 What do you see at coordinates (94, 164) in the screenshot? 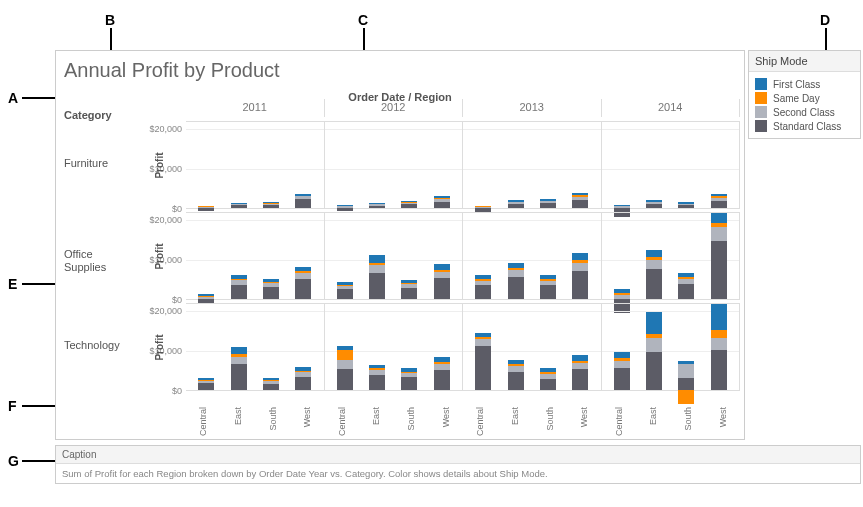
I see `category-row-label: Furniture` at bounding box center [94, 164].